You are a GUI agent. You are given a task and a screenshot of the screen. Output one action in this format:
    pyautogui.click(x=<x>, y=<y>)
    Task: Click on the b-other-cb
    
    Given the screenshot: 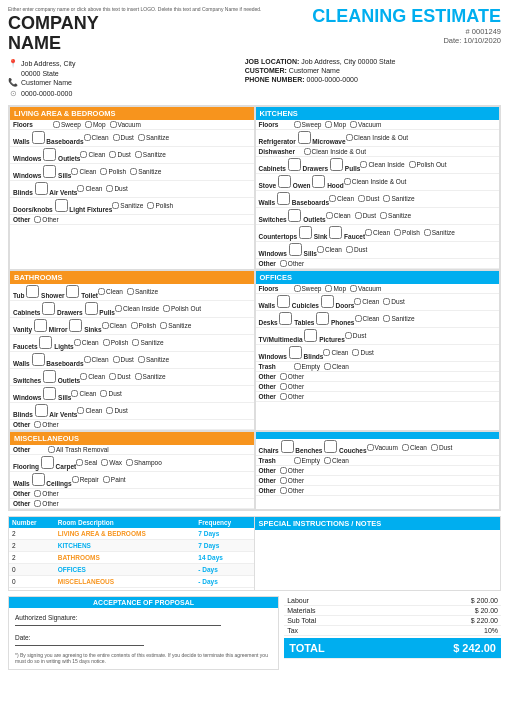 What is the action you would take?
    pyautogui.click(x=38, y=424)
    